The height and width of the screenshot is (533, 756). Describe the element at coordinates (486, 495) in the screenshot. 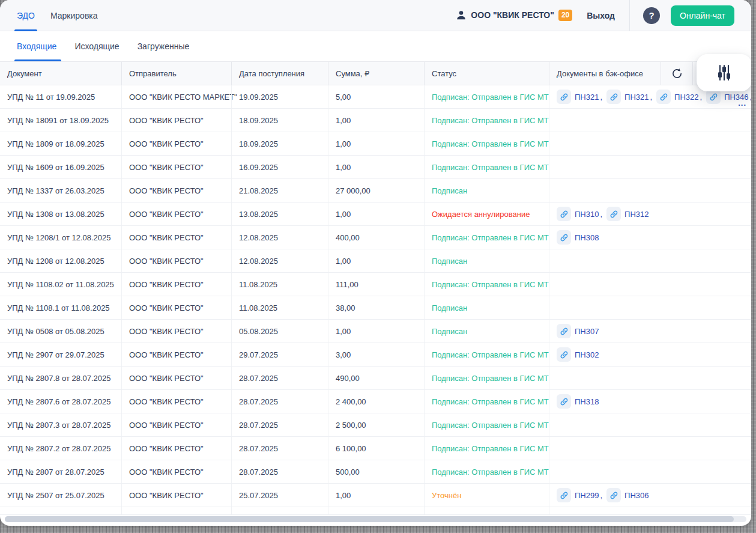

I see `cell-status: Уточнён` at that location.